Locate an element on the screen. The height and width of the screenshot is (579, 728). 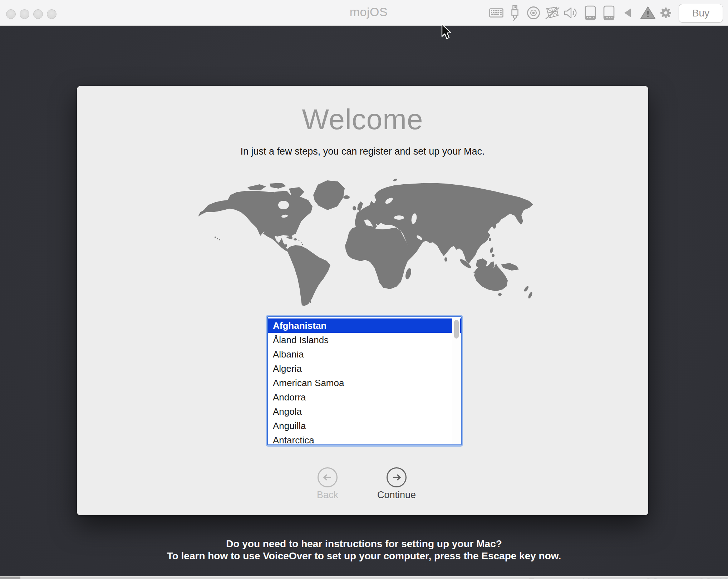
country-option: Algeria is located at coordinates (364, 369).